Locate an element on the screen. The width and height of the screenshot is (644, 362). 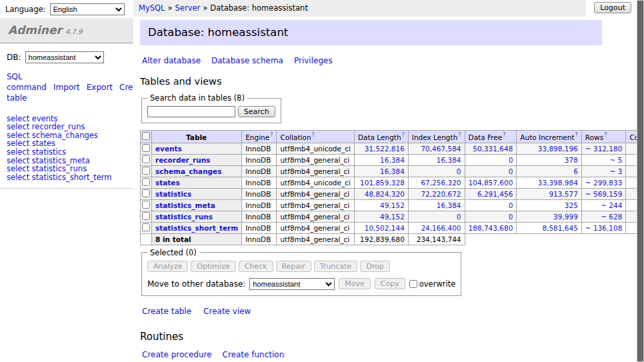
total-checkbox-cell is located at coordinates (147, 239).